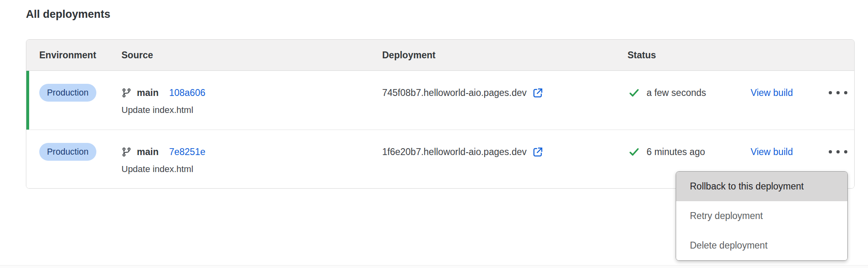 This screenshot has height=268, width=868. I want to click on deployment-cell: 1f6e20b7.helloworld-aio.pages.dev, so click(505, 159).